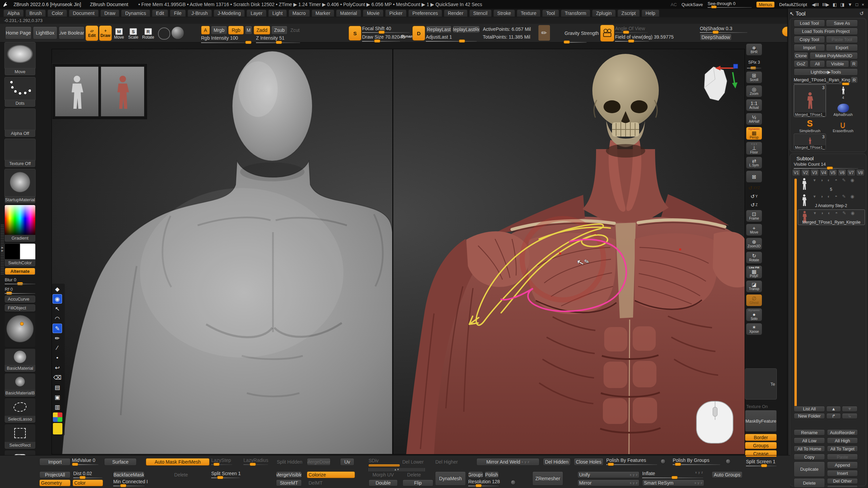 The width and height of the screenshot is (868, 488). What do you see at coordinates (133, 33) in the screenshot?
I see `scale-button: SScale` at bounding box center [133, 33].